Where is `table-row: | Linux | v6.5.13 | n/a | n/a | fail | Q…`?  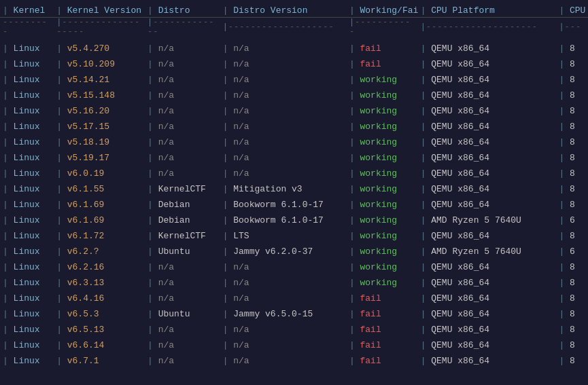
table-row: | Linux | v6.5.13 | n/a | n/a | fail | Q… is located at coordinates (294, 330).